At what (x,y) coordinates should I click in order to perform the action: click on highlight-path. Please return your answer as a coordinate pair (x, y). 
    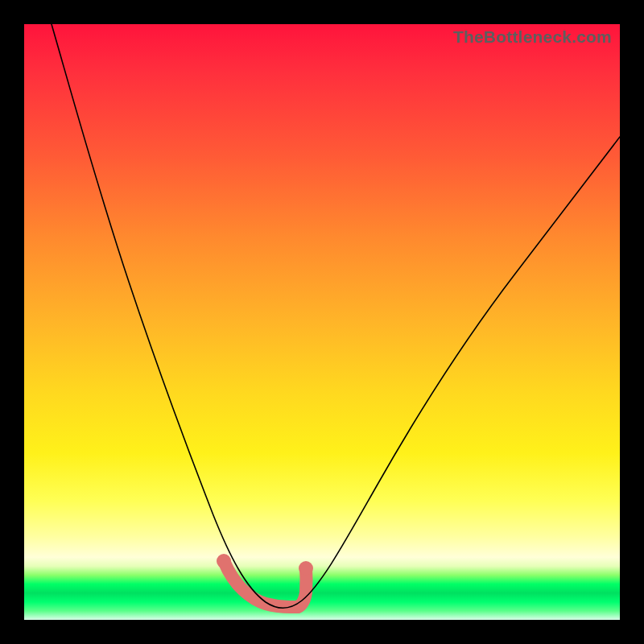
    Looking at the image, I should click on (266, 584).